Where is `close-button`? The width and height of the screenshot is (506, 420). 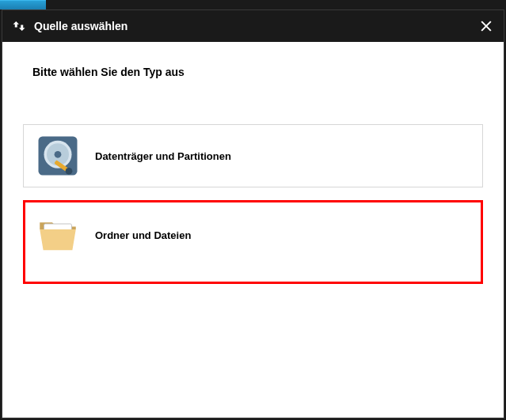 close-button is located at coordinates (486, 26).